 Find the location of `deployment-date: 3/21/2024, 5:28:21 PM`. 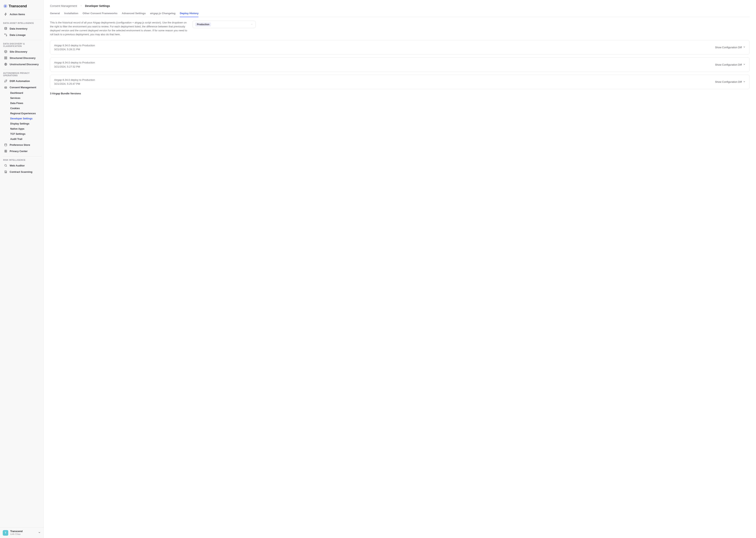

deployment-date: 3/21/2024, 5:28:21 PM is located at coordinates (75, 49).